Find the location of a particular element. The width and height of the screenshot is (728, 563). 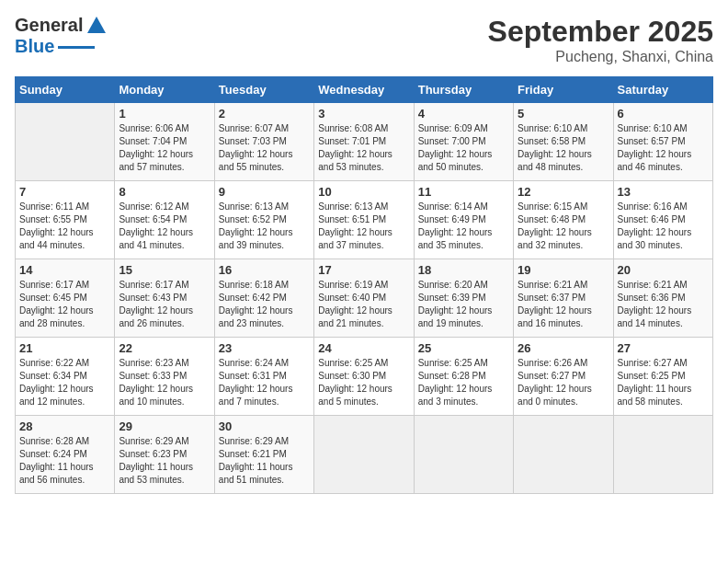

calendar-cell: 13Sunrise: 6:16 AMSunset: 6:46 PMDayligh… is located at coordinates (663, 221).